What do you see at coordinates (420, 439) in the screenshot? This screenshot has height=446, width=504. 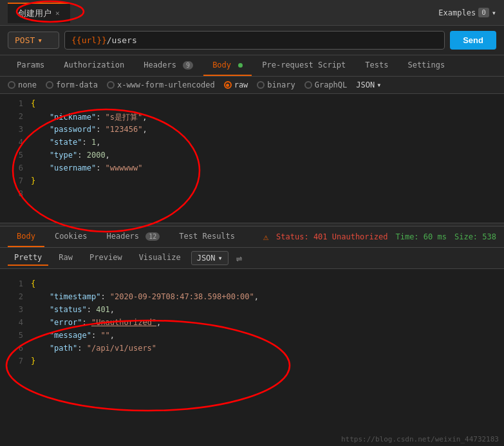 I see `watermark: https://blog.csdn.net/weixin_44732183` at bounding box center [420, 439].